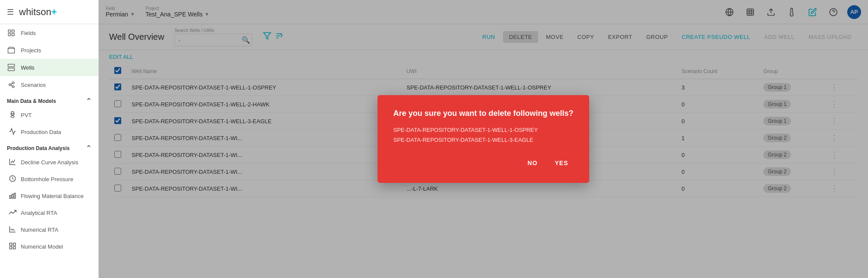  Describe the element at coordinates (49, 230) in the screenshot. I see `sidebar-item-numerical-rta: Numerical RTA` at that location.